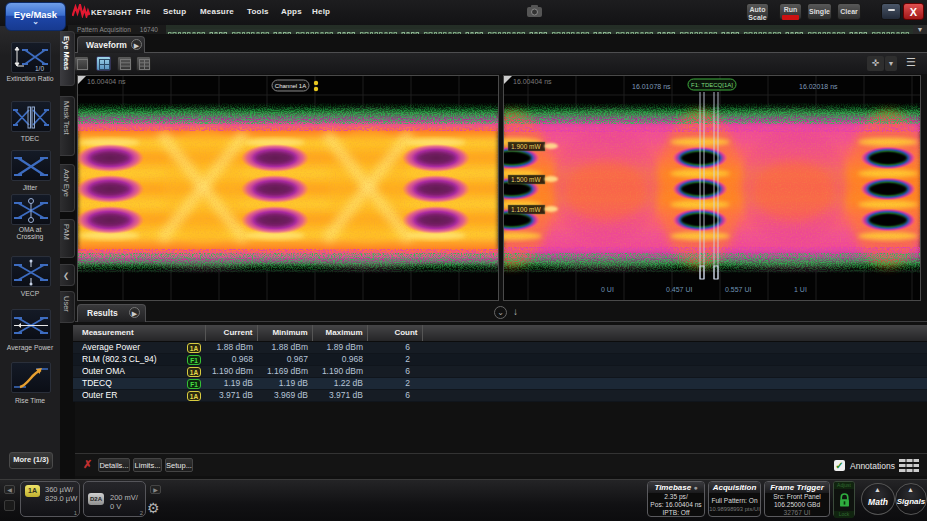 This screenshot has width=927, height=521. Describe the element at coordinates (680, 290) in the screenshot. I see `svg-text: 0.457 UI` at that location.